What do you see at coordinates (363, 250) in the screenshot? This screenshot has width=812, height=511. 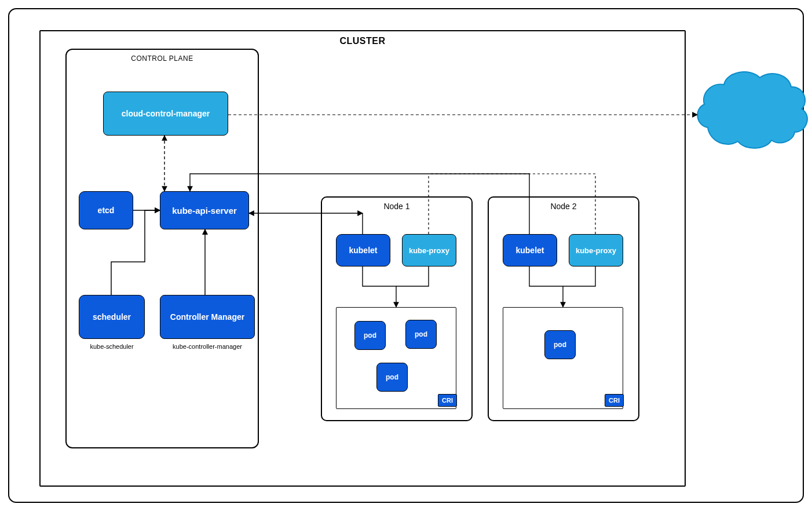 I see `node1-kubelet-box: kubelet` at bounding box center [363, 250].